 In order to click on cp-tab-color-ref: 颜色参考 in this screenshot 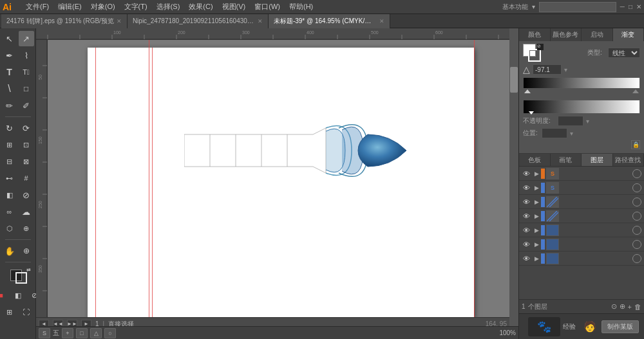, I will do `click(567, 35)`.